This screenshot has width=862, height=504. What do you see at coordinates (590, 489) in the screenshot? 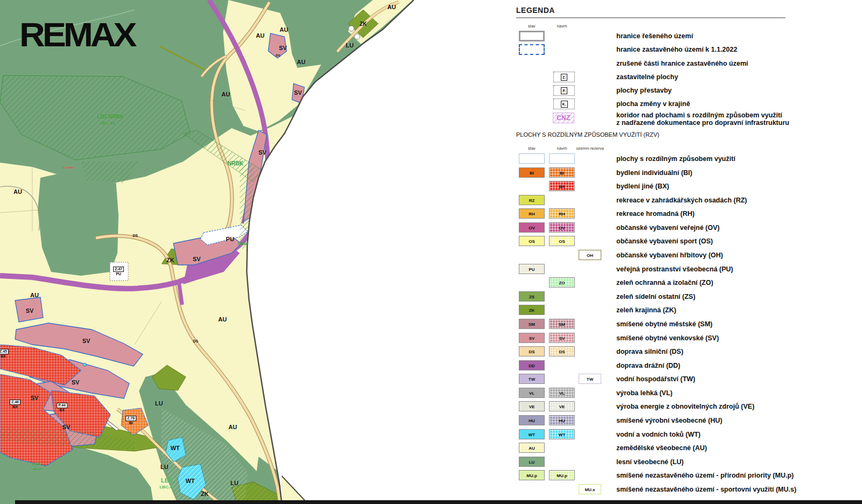
I see `swatch-MU.s-rezerva: MU.s` at bounding box center [590, 489].